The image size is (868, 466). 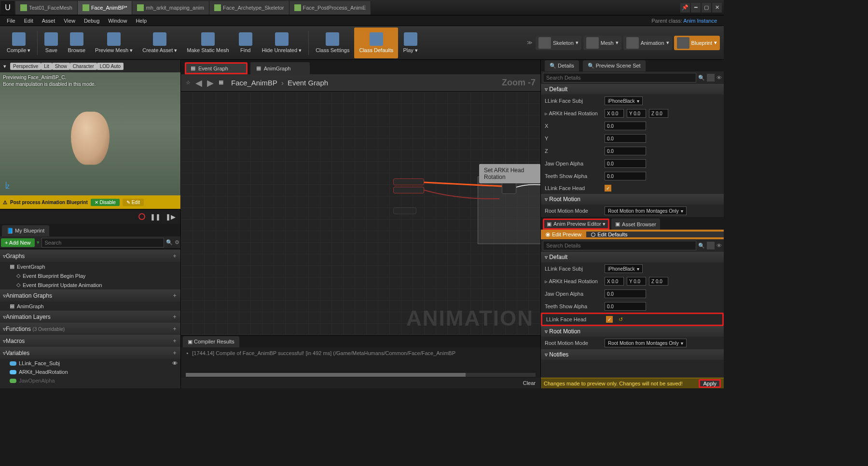 I want to click on tab-preview-scene-set: 🔍 Preview Scene Set, so click(x=614, y=66).